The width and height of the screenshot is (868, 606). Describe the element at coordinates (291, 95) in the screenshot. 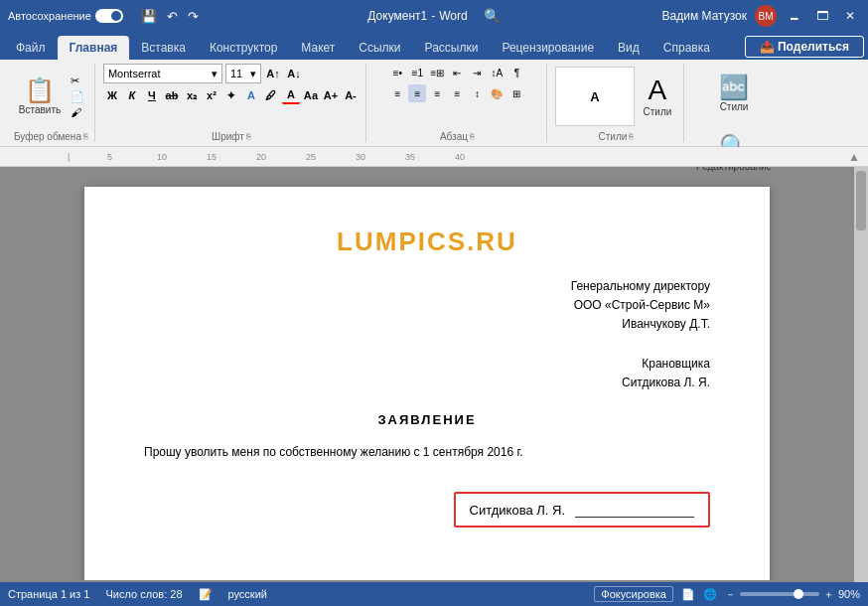

I see `font-color-button: A` at that location.